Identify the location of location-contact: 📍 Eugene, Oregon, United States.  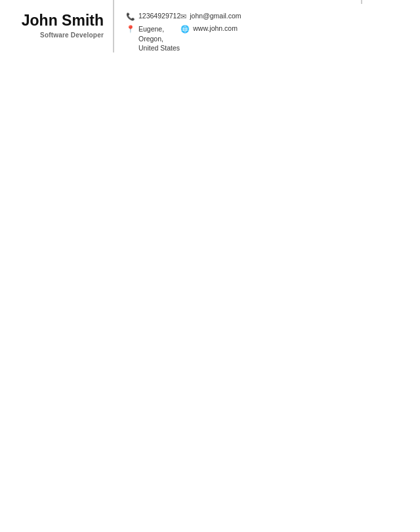
(154, 39).